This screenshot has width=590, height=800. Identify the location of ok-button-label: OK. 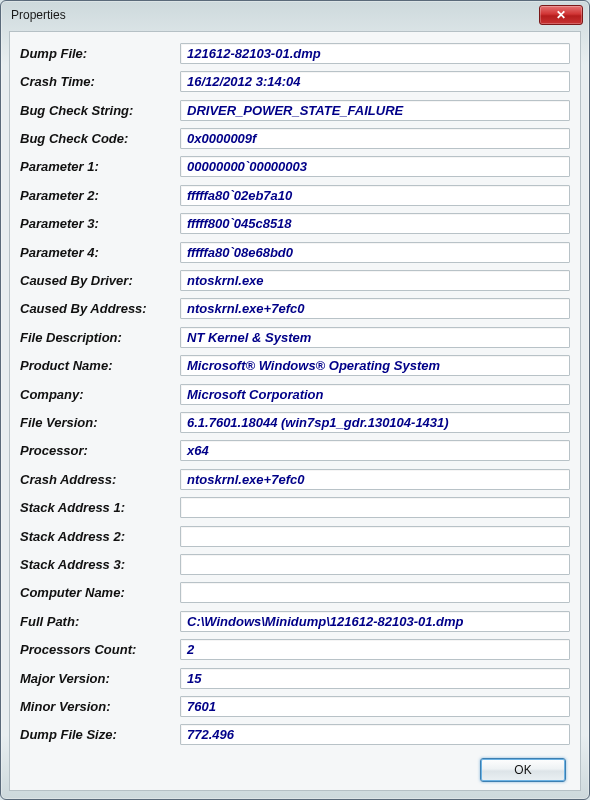
(522, 770).